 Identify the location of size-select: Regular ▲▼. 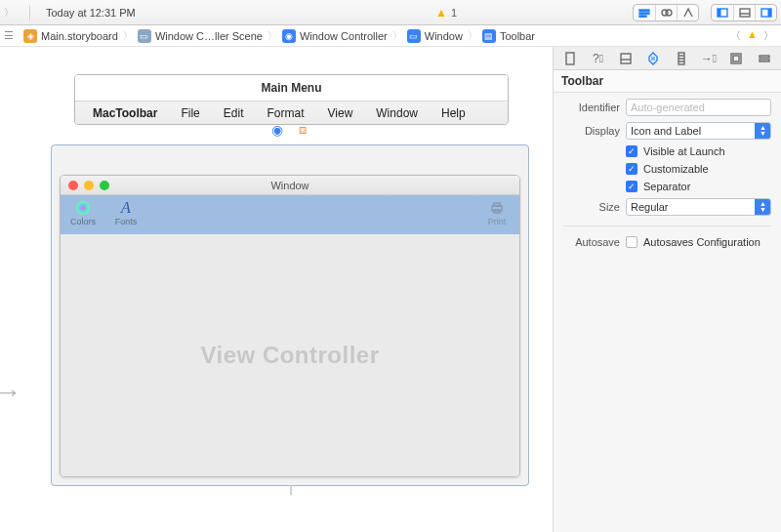
(699, 207).